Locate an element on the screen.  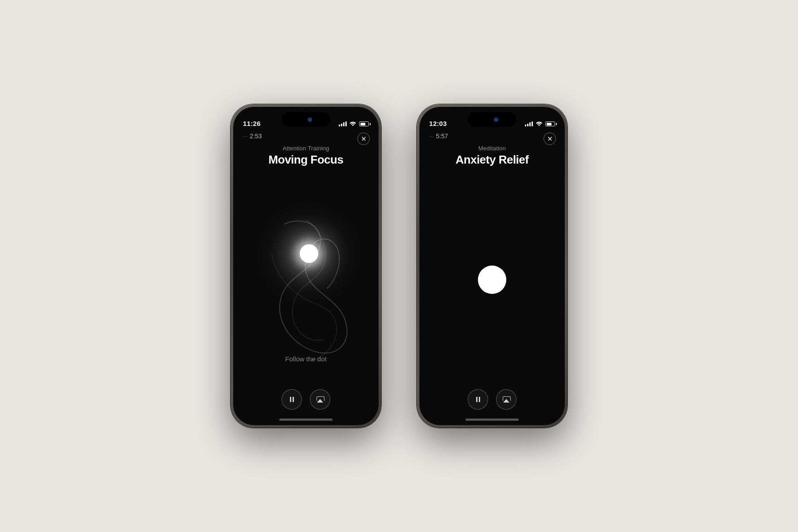
timer-area-2: ··· 5:57 is located at coordinates (492, 135).